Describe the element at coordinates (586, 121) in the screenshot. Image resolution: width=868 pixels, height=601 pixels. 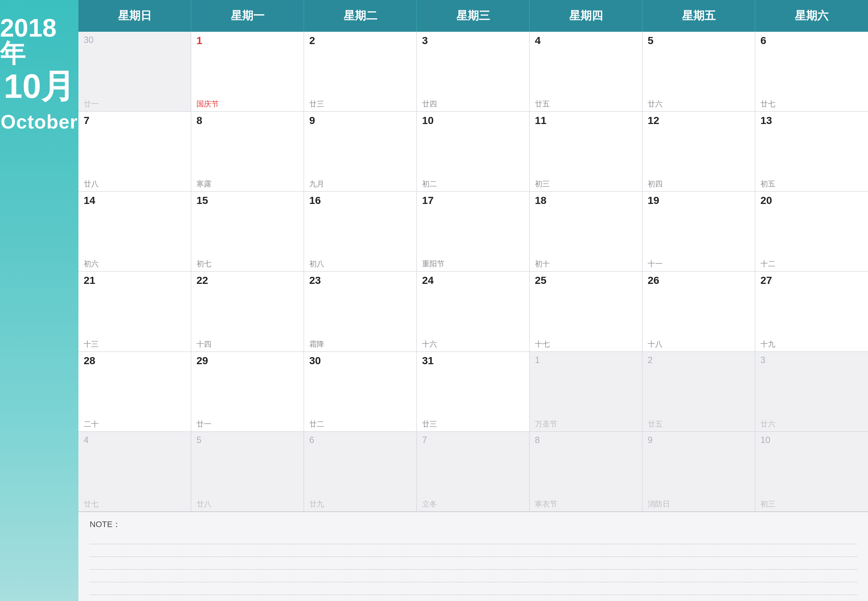
I see `day-number: 11` at that location.